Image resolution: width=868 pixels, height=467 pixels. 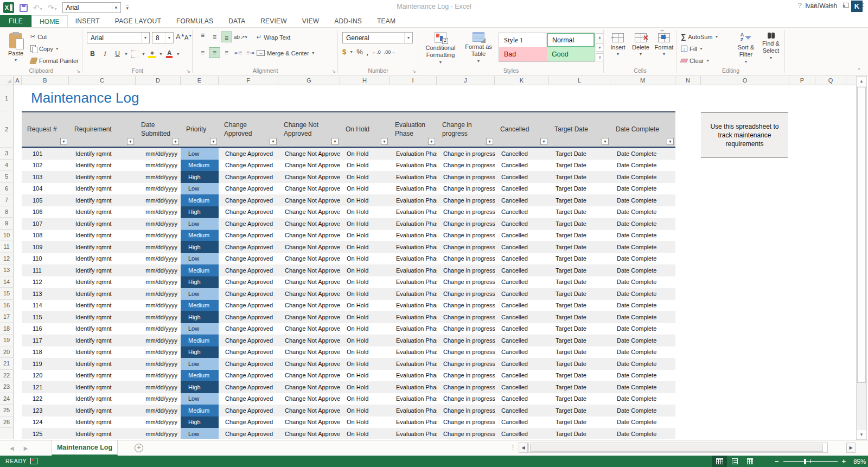 What do you see at coordinates (203, 53) in the screenshot?
I see `align-left-icon: ≡` at bounding box center [203, 53].